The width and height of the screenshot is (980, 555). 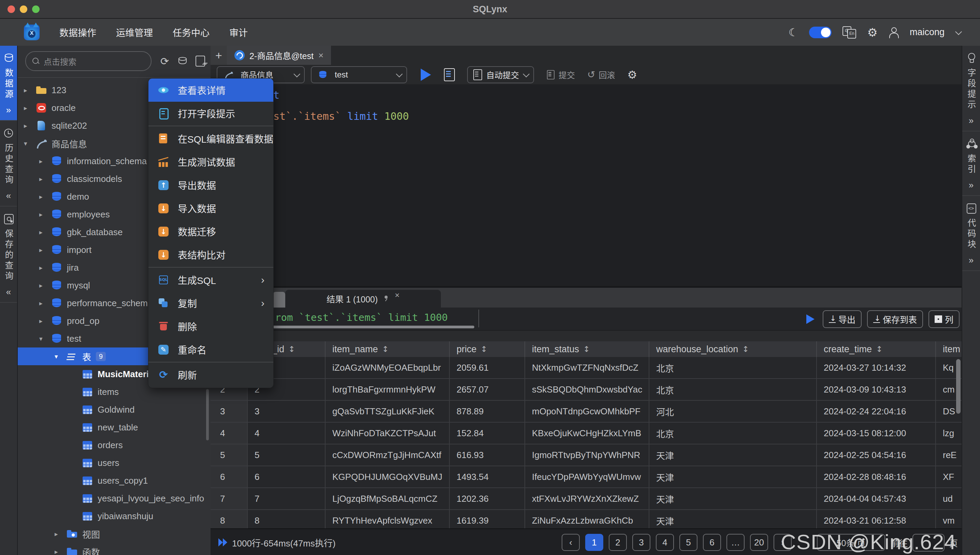 I want to click on context-menu-item: 导入数据, so click(x=211, y=208).